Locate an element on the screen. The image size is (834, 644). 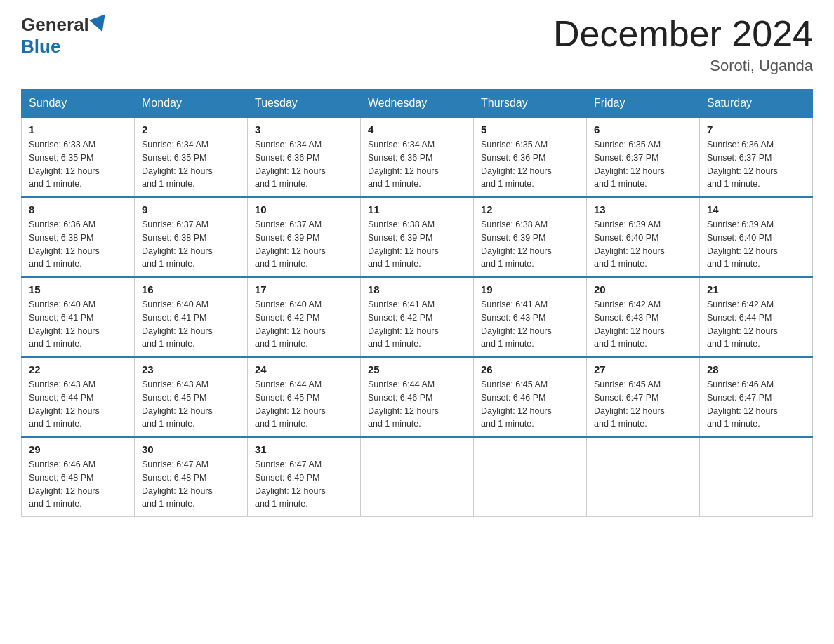
day-info: Sunrise: 6:37 AMSunset: 6:38 PMDaylight:… is located at coordinates (191, 244).